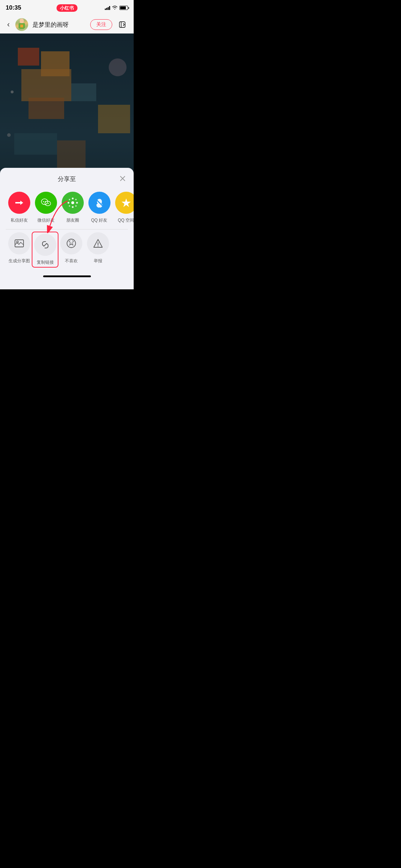 Image resolution: width=401 pixels, height=868 pixels. What do you see at coordinates (45, 245) in the screenshot?
I see `copy-link-icon` at bounding box center [45, 245].